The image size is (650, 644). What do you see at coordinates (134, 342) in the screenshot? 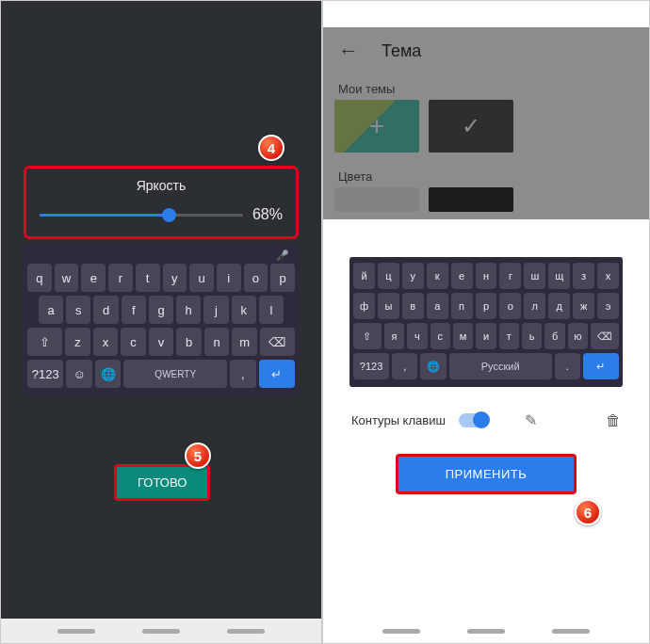
I see `key: c` at bounding box center [134, 342].